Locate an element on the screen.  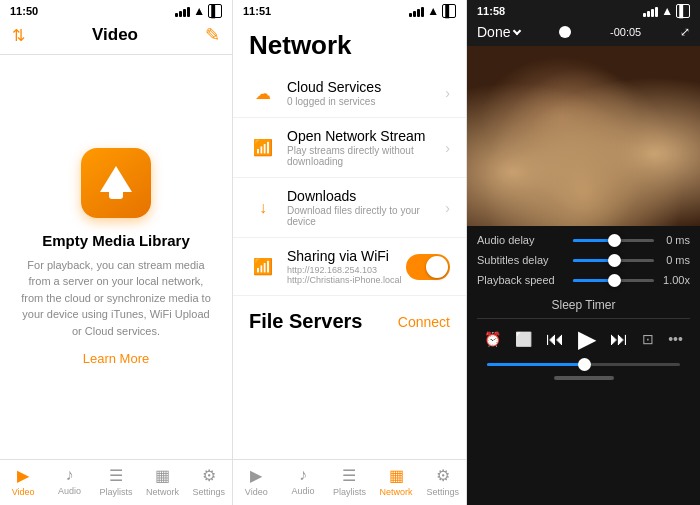
downloads-subtitle: Download files directly to your device is located at coordinates (366, 216).